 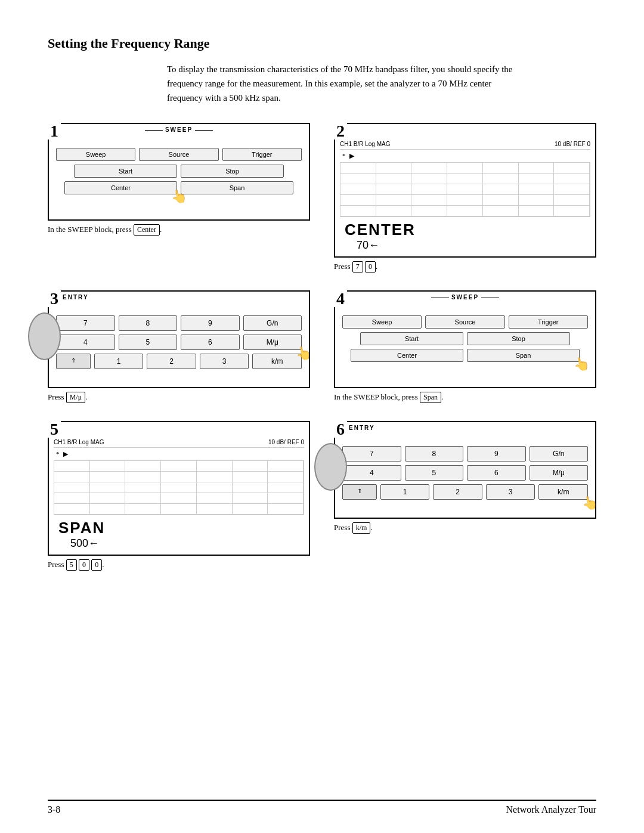 I want to click on display-big-label: CENTER, so click(x=467, y=230).